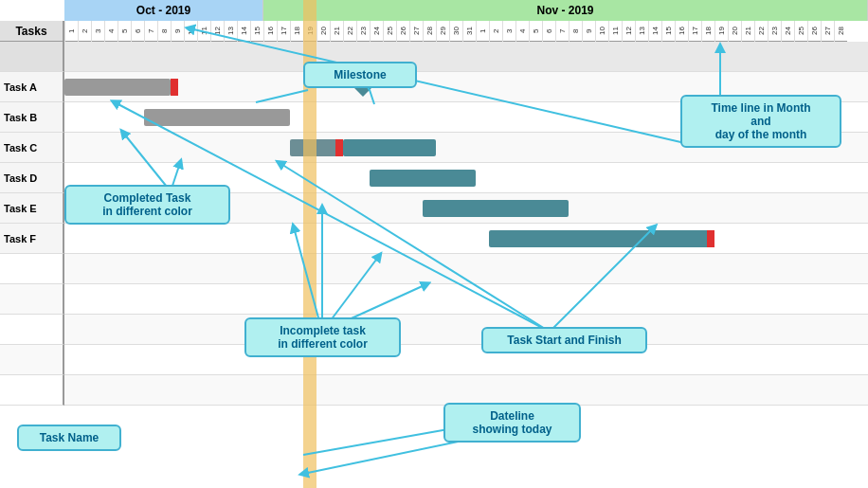 This screenshot has height=488, width=868. What do you see at coordinates (32, 178) in the screenshot?
I see `task-label-d: Task D` at bounding box center [32, 178].